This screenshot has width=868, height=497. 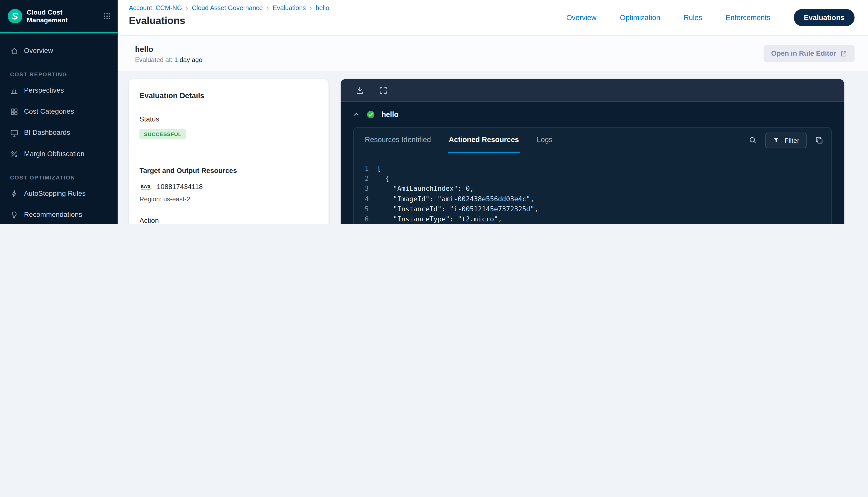 I want to click on line-number: 6, so click(x=367, y=219).